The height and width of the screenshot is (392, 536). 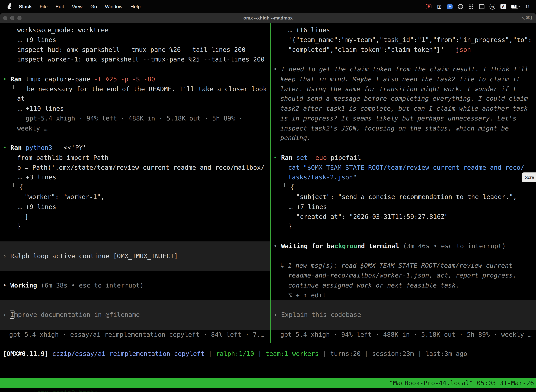 What do you see at coordinates (527, 6) in the screenshot?
I see `fan-icon: ≋` at bounding box center [527, 6].